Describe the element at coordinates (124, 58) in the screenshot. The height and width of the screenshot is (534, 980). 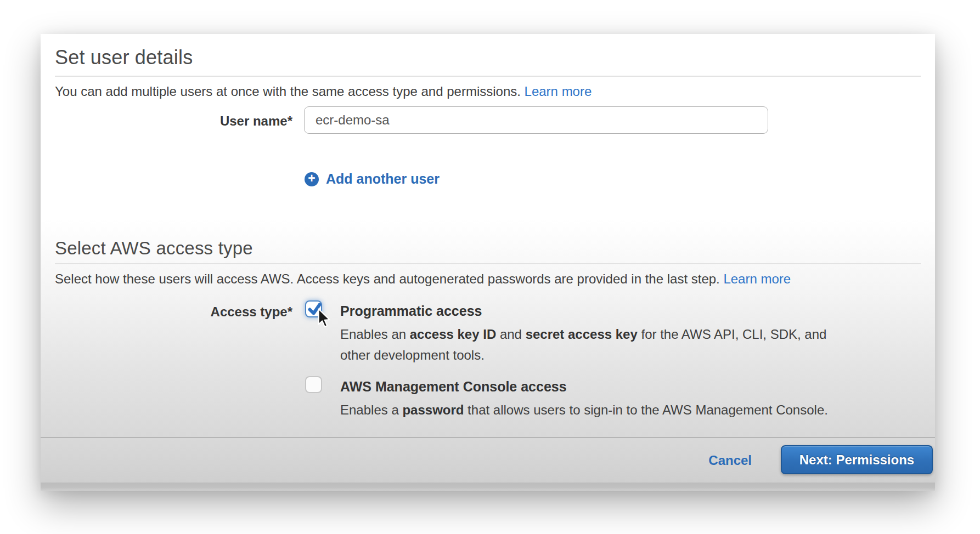
I see `section-title-user-details: Set user details` at that location.